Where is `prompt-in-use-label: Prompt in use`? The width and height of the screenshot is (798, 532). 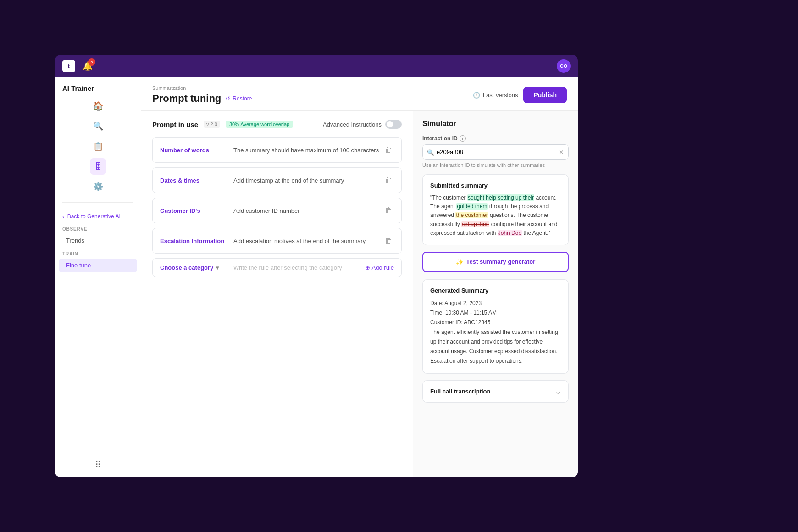 prompt-in-use-label: Prompt in use is located at coordinates (175, 125).